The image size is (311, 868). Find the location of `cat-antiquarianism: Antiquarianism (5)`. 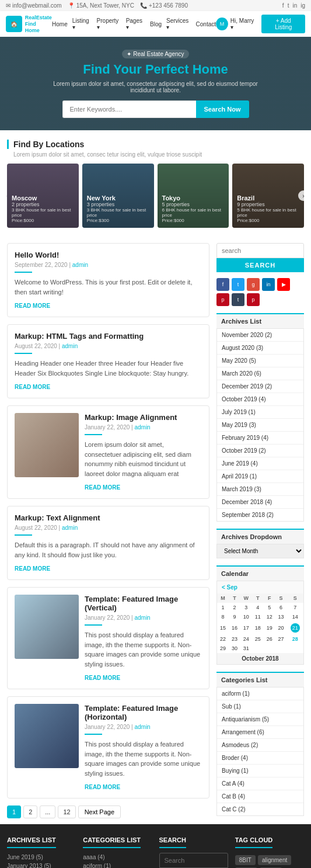

cat-antiquarianism: Antiquarianism (5) is located at coordinates (260, 720).